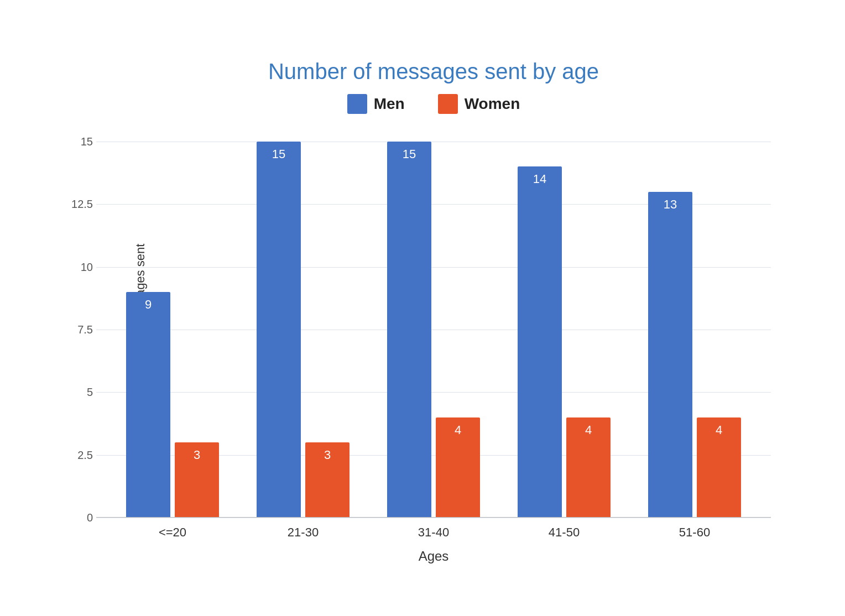  Describe the element at coordinates (148, 405) in the screenshot. I see `bar-men: 9` at that location.